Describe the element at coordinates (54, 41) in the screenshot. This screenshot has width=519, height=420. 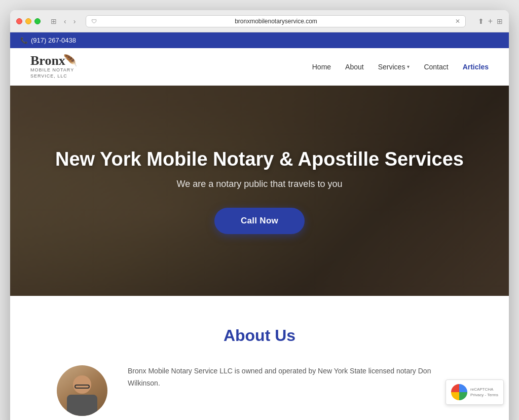
I see `phone-number: (917) 267-0438` at that location.